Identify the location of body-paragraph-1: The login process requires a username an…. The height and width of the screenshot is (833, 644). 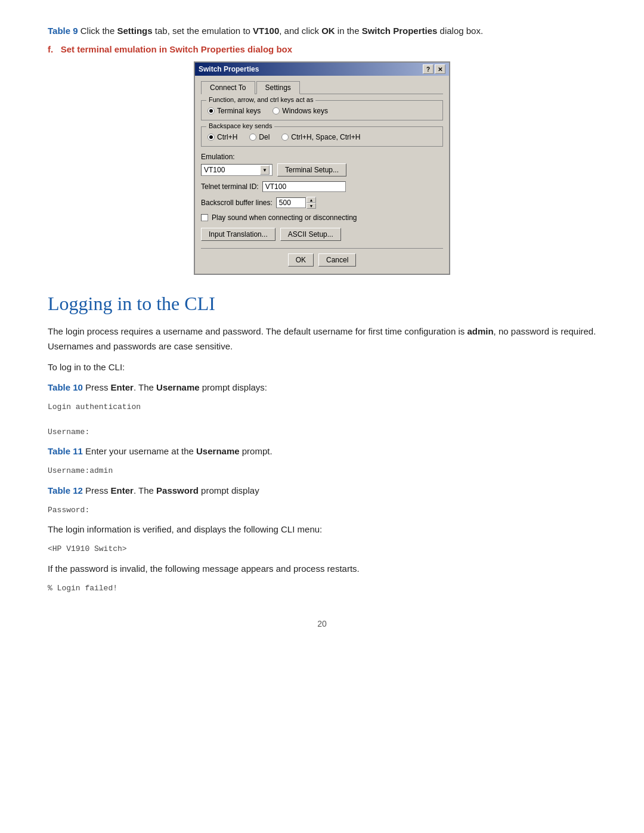
(322, 339).